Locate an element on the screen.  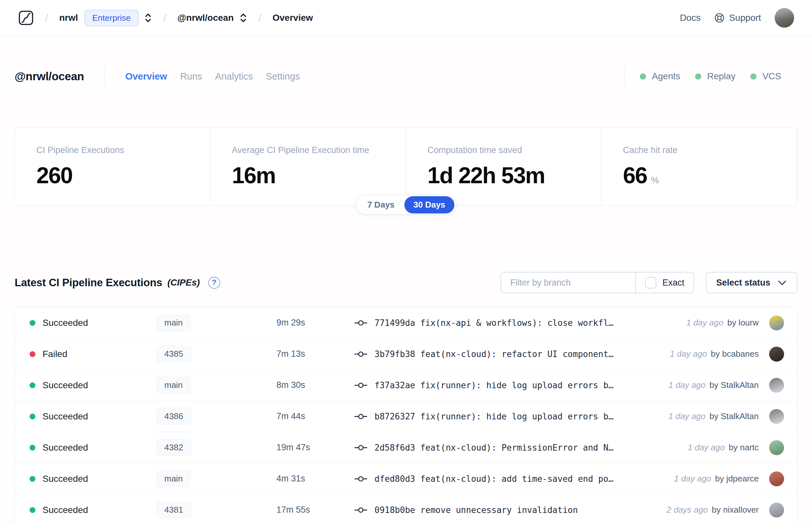
toggle-30-days: 30 Days is located at coordinates (429, 205).